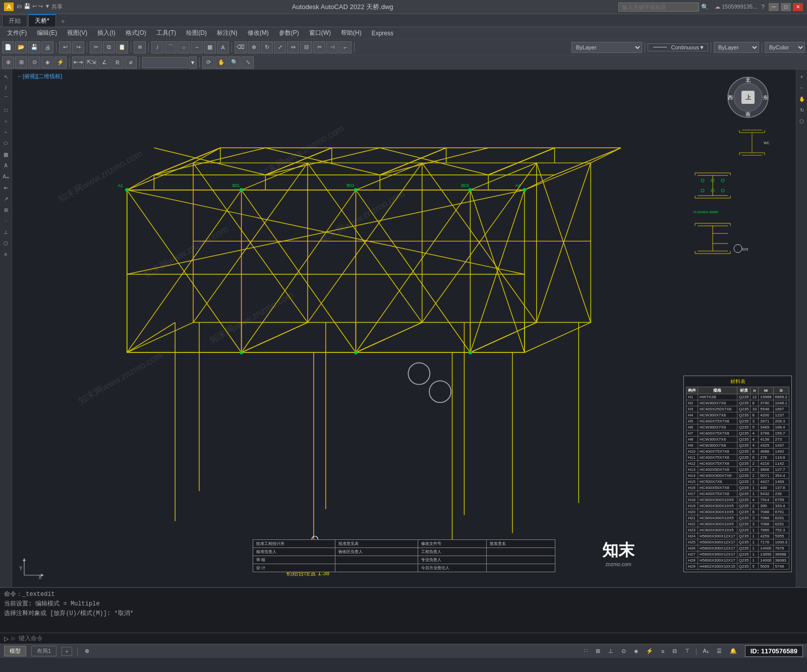  What do you see at coordinates (184, 47) in the screenshot?
I see `circle-button: ○` at bounding box center [184, 47].